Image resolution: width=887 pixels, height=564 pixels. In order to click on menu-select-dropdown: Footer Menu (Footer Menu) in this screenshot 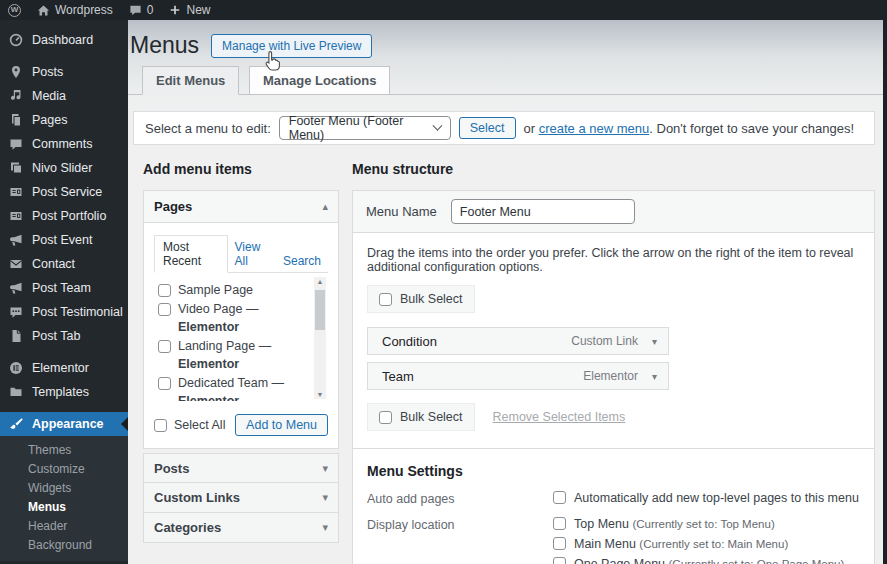, I will do `click(365, 128)`.